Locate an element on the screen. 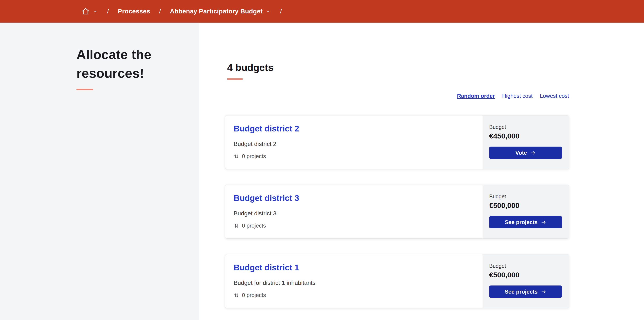  sort-random-order-link: Random order is located at coordinates (476, 96).